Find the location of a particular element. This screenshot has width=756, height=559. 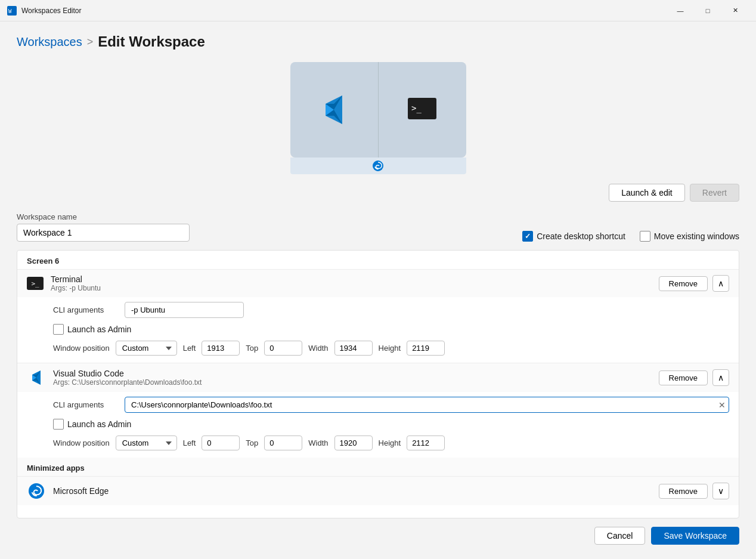

terminal-app-args: Args: -p Ubuntu is located at coordinates (351, 288).